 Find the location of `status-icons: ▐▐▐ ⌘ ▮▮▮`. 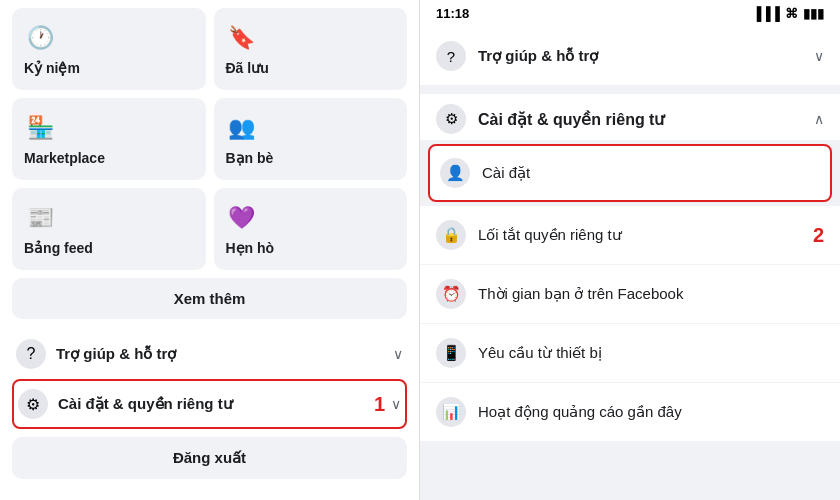

status-icons: ▐▐▐ ⌘ ▮▮▮ is located at coordinates (788, 14).